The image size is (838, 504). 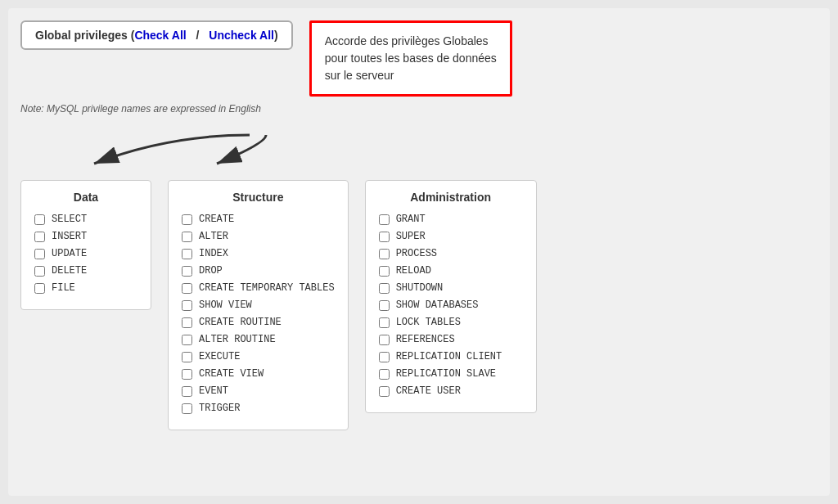 What do you see at coordinates (86, 254) in the screenshot?
I see `list-item: UPDATE` at bounding box center [86, 254].